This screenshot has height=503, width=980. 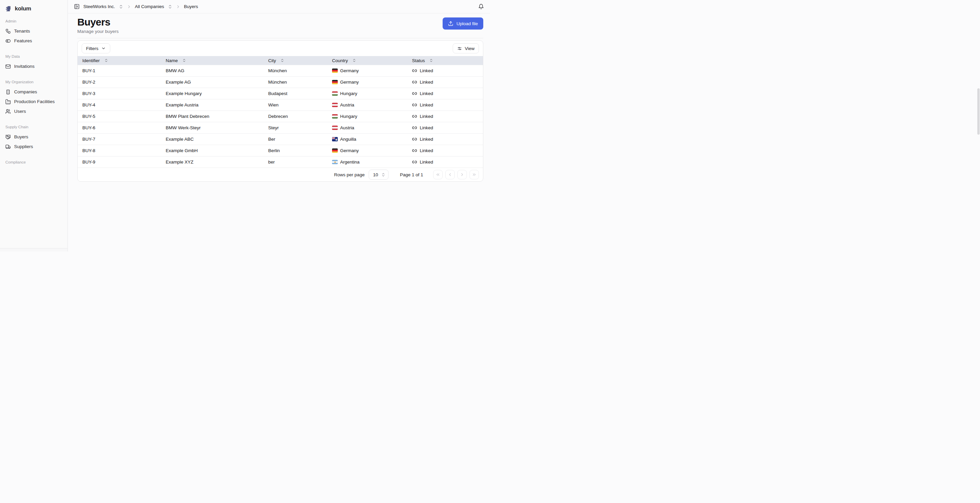 What do you see at coordinates (438, 175) in the screenshot?
I see `first-page-button` at bounding box center [438, 175].